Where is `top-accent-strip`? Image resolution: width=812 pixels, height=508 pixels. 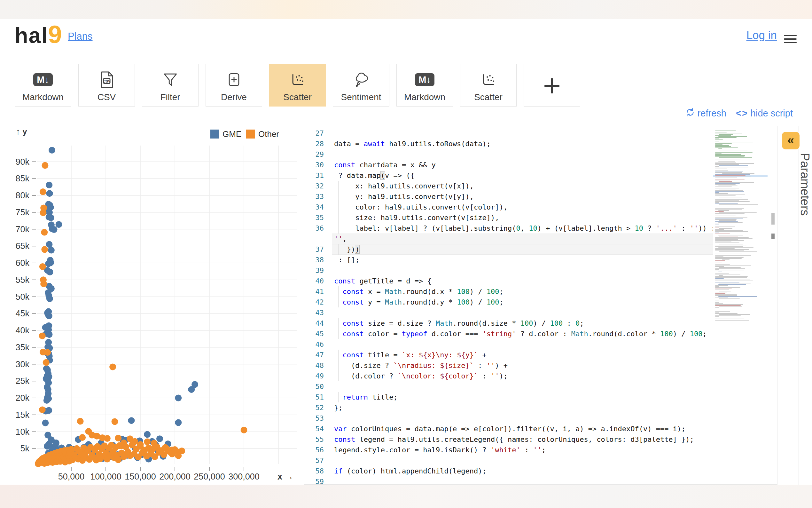
top-accent-strip is located at coordinates (406, 9).